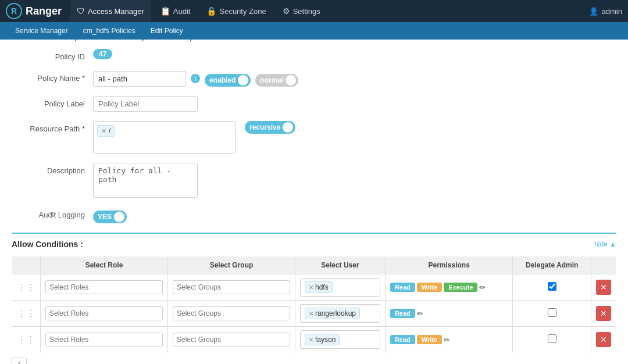 Image resolution: width=628 pixels, height=364 pixels. I want to click on user-tag: ✕rangerlookup, so click(333, 313).